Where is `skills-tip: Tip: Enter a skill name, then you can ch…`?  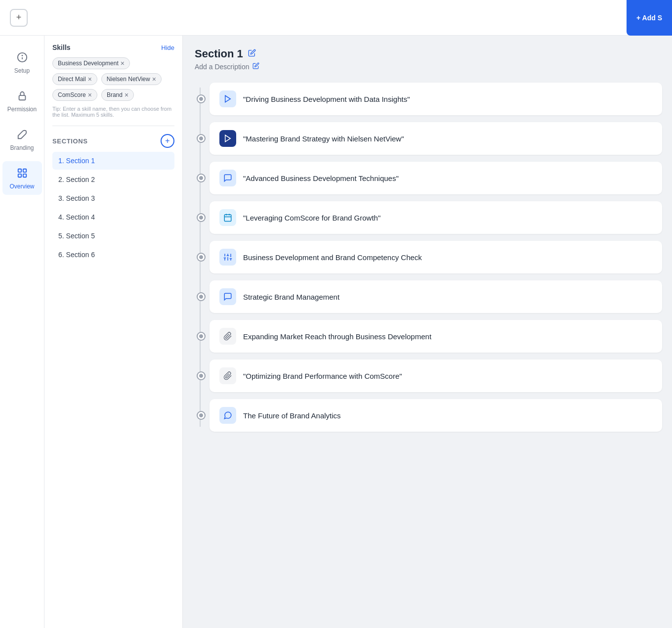
skills-tip: Tip: Enter a skill name, then you can ch… is located at coordinates (114, 112).